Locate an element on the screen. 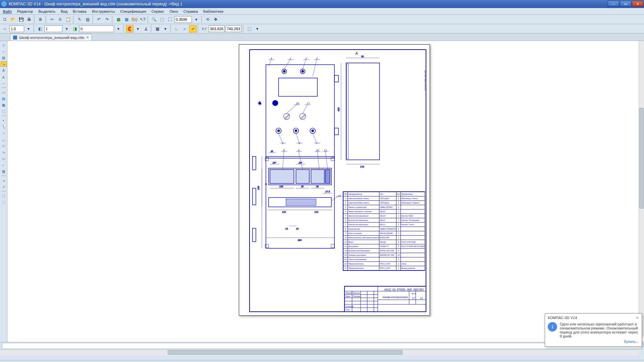 The image size is (644, 362). sb-aux1-icon: ↘ is located at coordinates (4, 180).